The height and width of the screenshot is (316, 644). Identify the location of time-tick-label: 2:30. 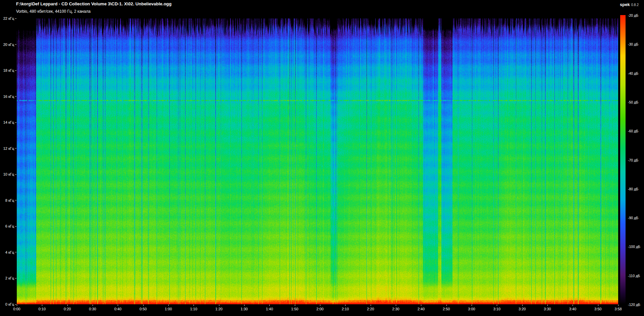
(396, 309).